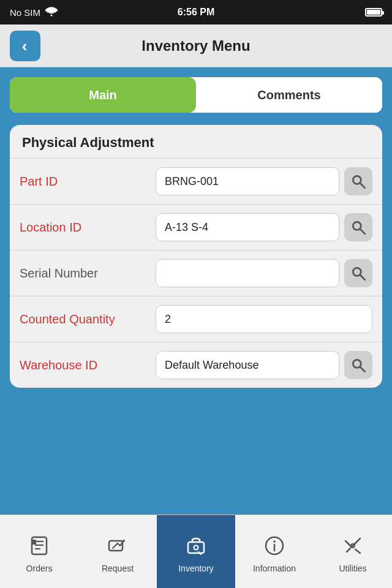 Image resolution: width=392 pixels, height=588 pixels. I want to click on warehouse-id-input-wrap, so click(264, 365).